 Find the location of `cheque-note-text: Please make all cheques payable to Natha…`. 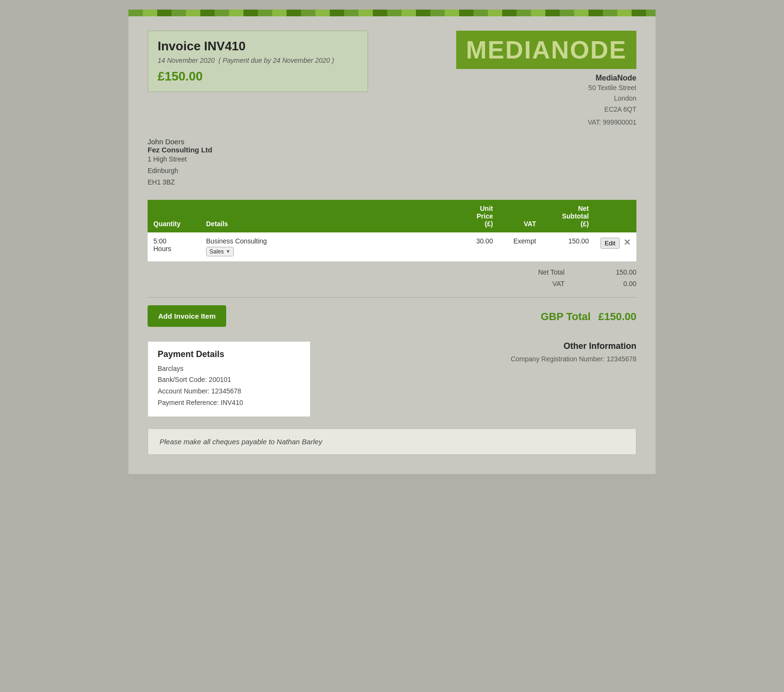

cheque-note-text: Please make all cheques payable to Natha… is located at coordinates (241, 442).